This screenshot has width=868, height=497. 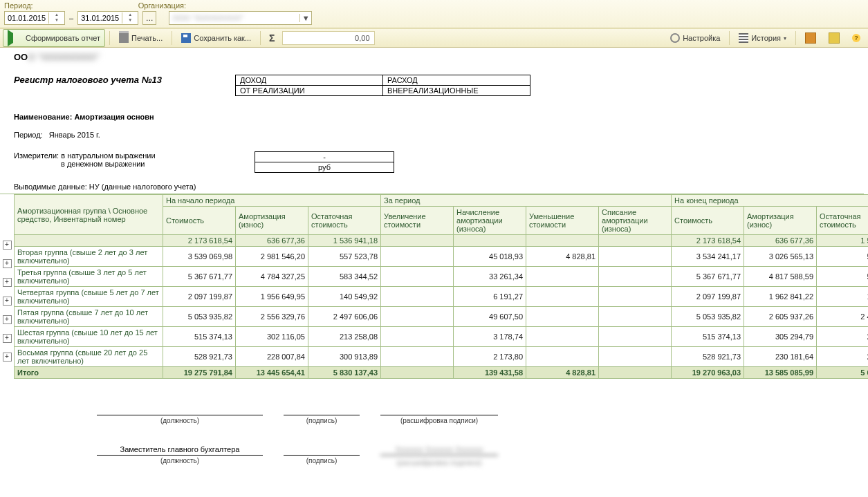 What do you see at coordinates (439, 456) in the screenshot?
I see `sig-decipher: Xxxxxxx Xxxxxxx Xxxxxxx(расшифровка подп…` at bounding box center [439, 456].